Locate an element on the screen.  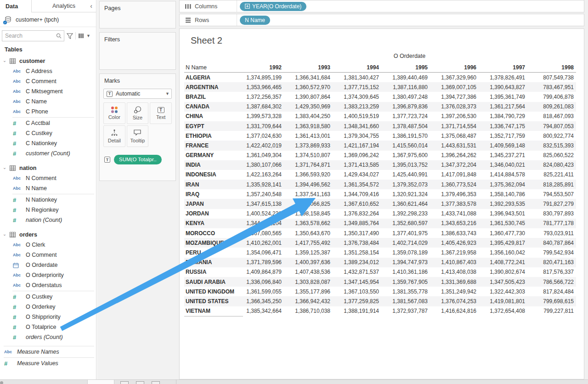
value-cell: 1,429,350,969 is located at coordinates (308, 107).